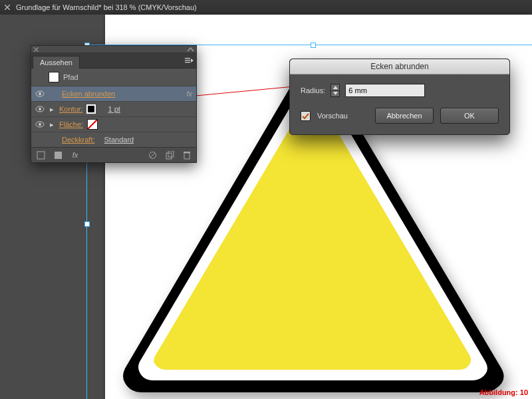 The height and width of the screenshot is (399, 532). Describe the element at coordinates (306, 116) in the screenshot. I see `preview-checkbox` at that location.